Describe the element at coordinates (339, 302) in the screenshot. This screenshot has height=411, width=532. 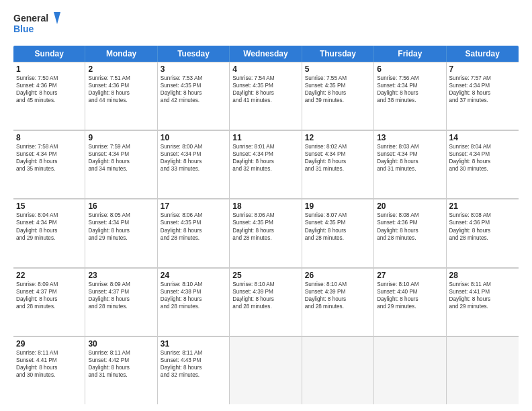
I see `day-cell-26: 26Sunrise: 8:10 AMSunset: 4:39 PMDayligh…` at that location.